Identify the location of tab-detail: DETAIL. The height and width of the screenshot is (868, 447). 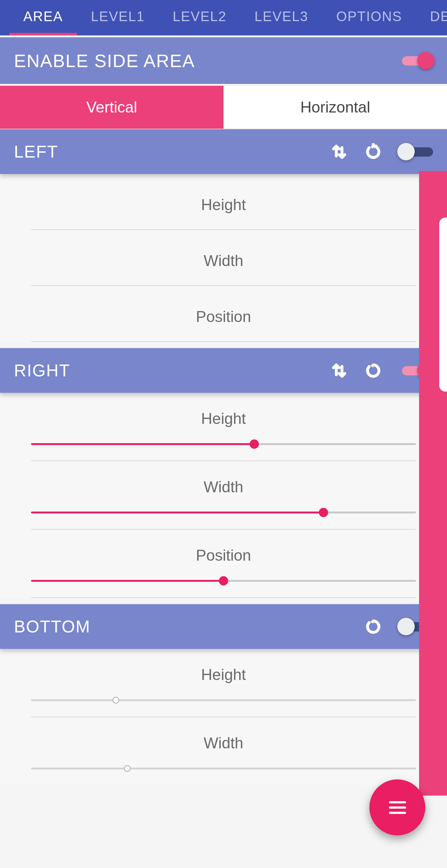
(432, 18).